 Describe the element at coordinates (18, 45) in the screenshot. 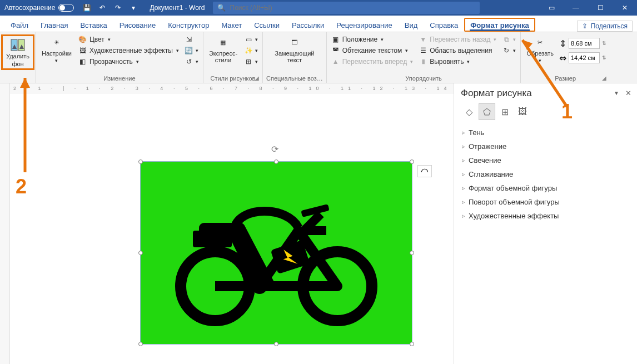

I see `remove-background-icon` at that location.